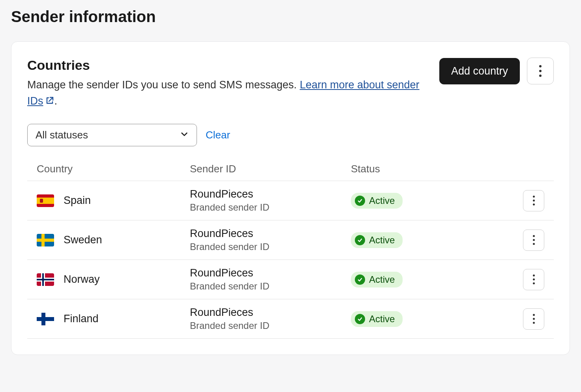 This screenshot has width=581, height=392. What do you see at coordinates (83, 240) in the screenshot?
I see `country-name: Sweden` at bounding box center [83, 240].